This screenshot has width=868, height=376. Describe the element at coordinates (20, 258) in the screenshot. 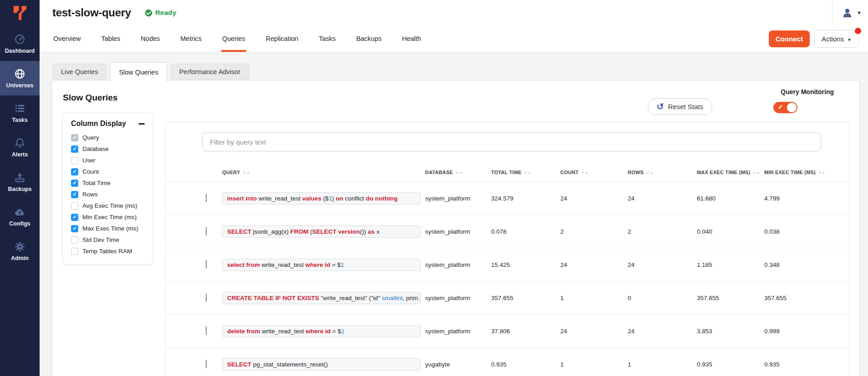

I see `sidebar-item-label: Admin` at that location.